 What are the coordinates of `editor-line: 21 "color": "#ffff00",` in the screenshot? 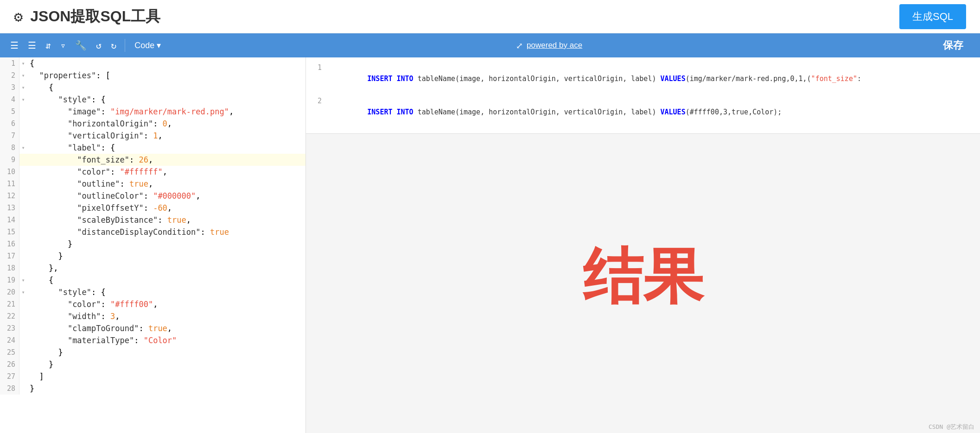 It's located at (153, 304).